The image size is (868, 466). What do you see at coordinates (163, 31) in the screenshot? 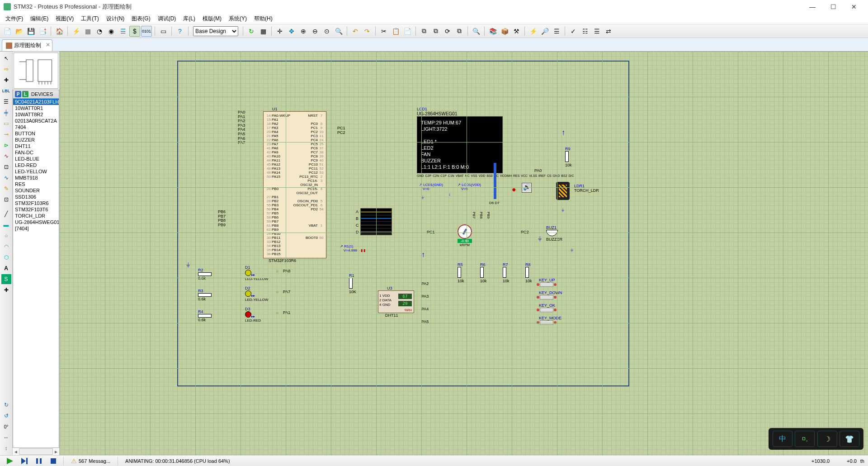
I see `tool-unknown-1: ▭` at bounding box center [163, 31].